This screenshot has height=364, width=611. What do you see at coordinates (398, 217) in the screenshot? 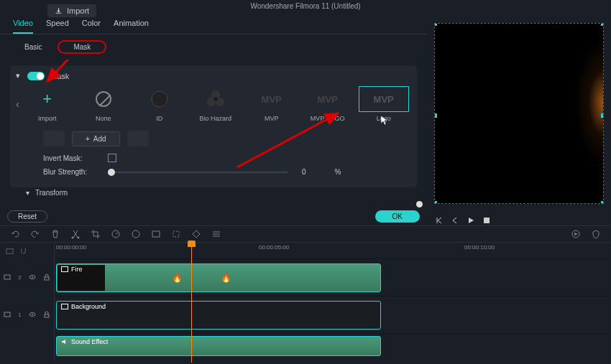
I see `ok-button: OK` at bounding box center [398, 217].